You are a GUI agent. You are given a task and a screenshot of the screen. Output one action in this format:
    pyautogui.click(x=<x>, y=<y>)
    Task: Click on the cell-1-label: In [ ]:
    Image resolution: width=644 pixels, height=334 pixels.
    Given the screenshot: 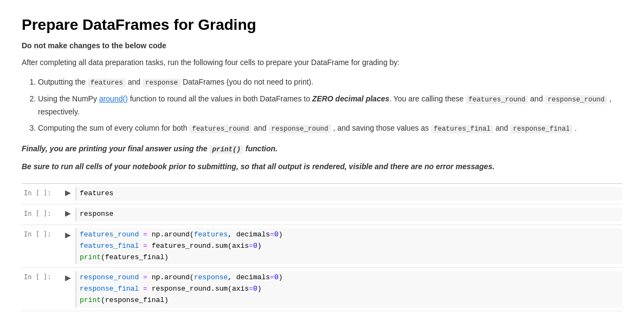 What is the action you would take?
    pyautogui.click(x=43, y=192)
    